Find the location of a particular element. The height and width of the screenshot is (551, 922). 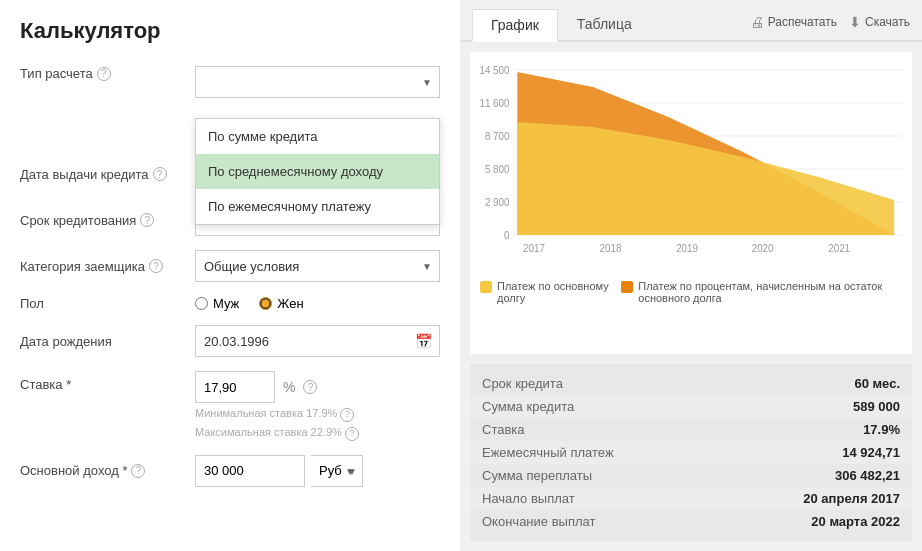

borrower-cat-row: Категория заемщика ? Общие условия is located at coordinates (230, 266).